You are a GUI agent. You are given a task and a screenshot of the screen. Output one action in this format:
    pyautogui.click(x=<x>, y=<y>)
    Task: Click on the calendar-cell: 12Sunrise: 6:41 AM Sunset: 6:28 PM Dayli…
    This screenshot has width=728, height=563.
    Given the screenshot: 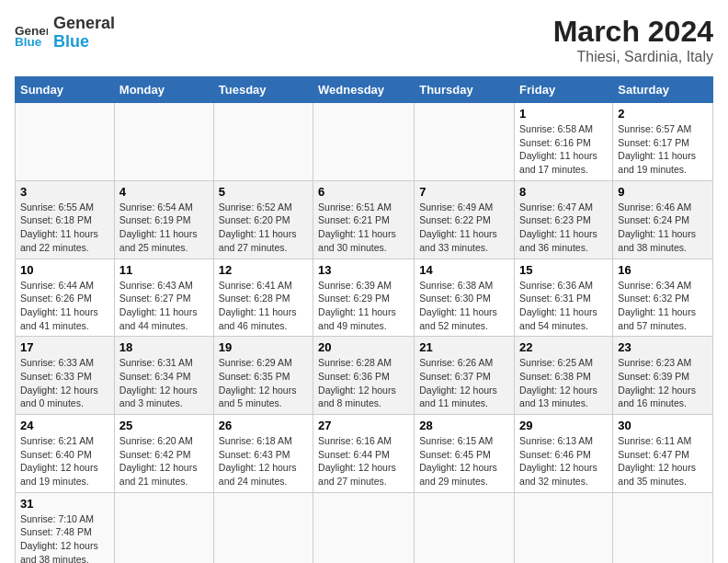 What is the action you would take?
    pyautogui.click(x=263, y=298)
    